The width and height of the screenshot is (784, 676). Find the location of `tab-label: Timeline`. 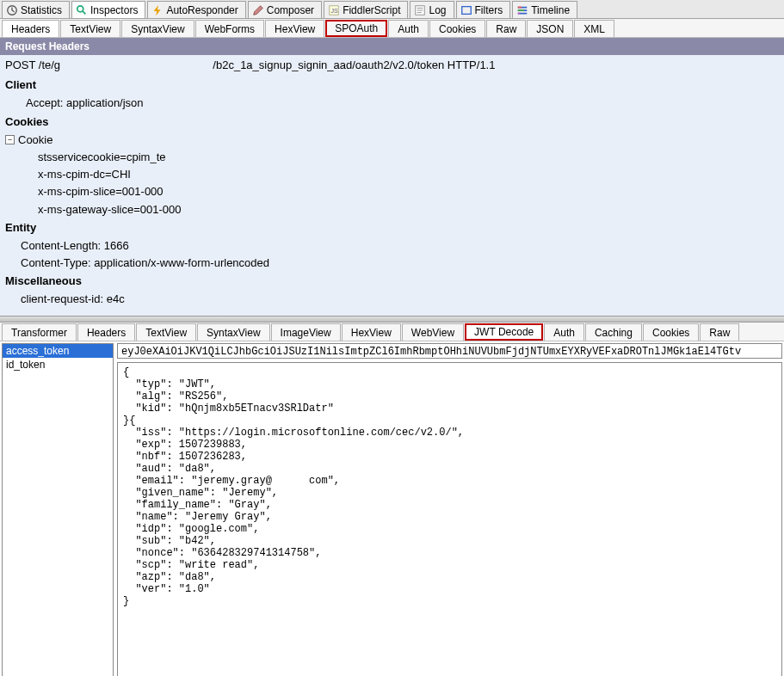

tab-label: Timeline is located at coordinates (551, 10).